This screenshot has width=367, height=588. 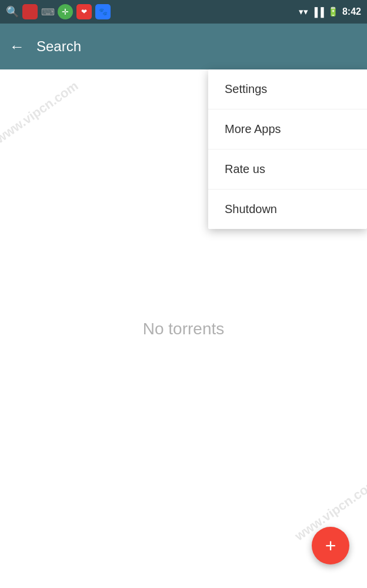 I want to click on back-button: ←, so click(x=17, y=47).